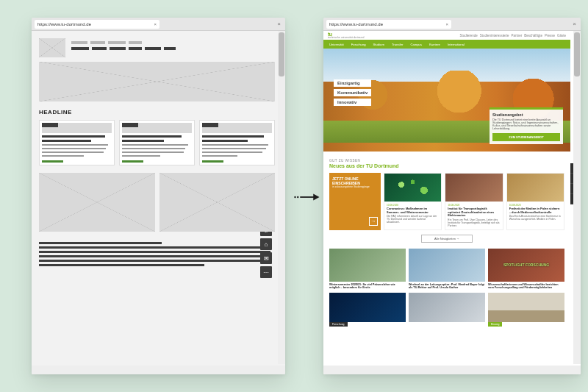 The width and height of the screenshot is (588, 392). Describe the element at coordinates (266, 244) in the screenshot. I see `home-icon: ⌂` at that location.